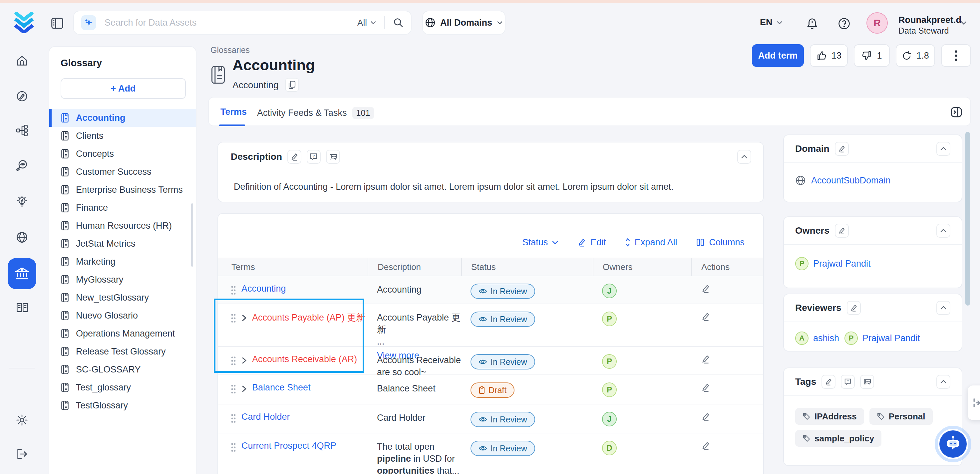  I want to click on table-row: Current Prospect 4QRPThe total open pipe…, so click(491, 453).